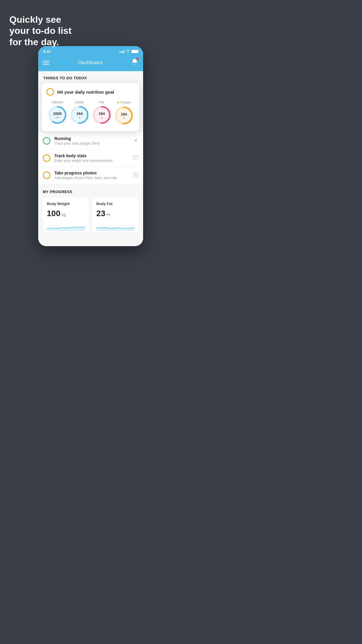  Describe the element at coordinates (91, 146) in the screenshot. I see `phone-container: 9:41` at that location.